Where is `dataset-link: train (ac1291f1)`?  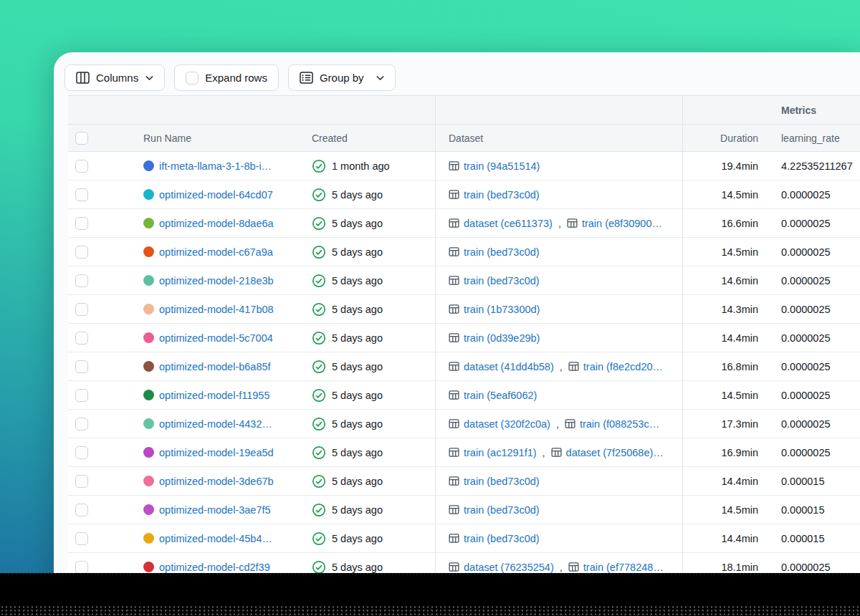
dataset-link: train (ac1291f1) is located at coordinates (500, 453).